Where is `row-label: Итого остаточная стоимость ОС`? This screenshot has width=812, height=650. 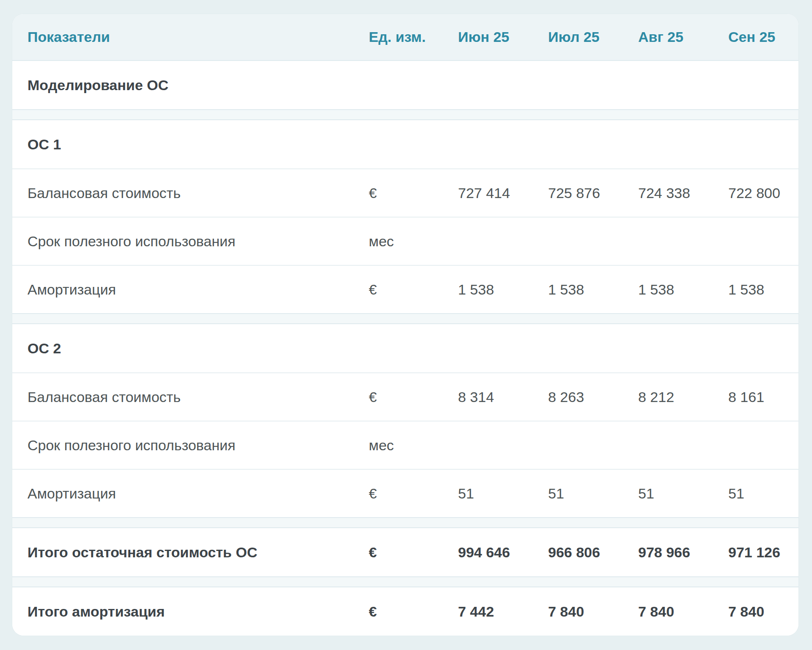
row-label: Итого остаточная стоимость ОС is located at coordinates (190, 553).